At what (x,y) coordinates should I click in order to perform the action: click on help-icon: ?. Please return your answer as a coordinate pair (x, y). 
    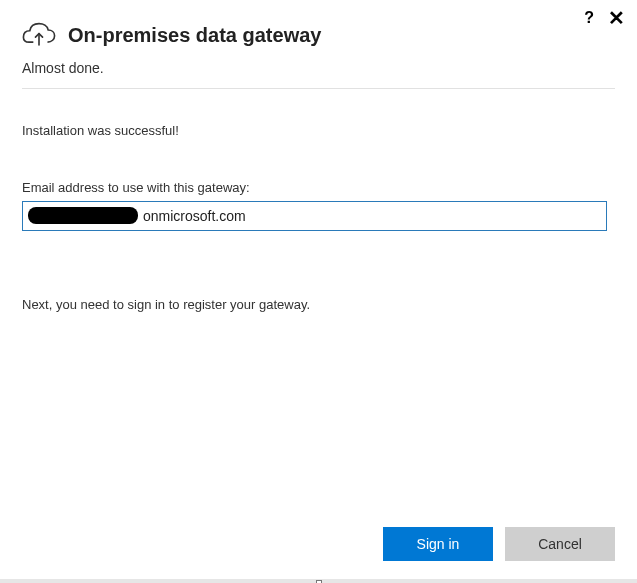
    Looking at the image, I should click on (589, 18).